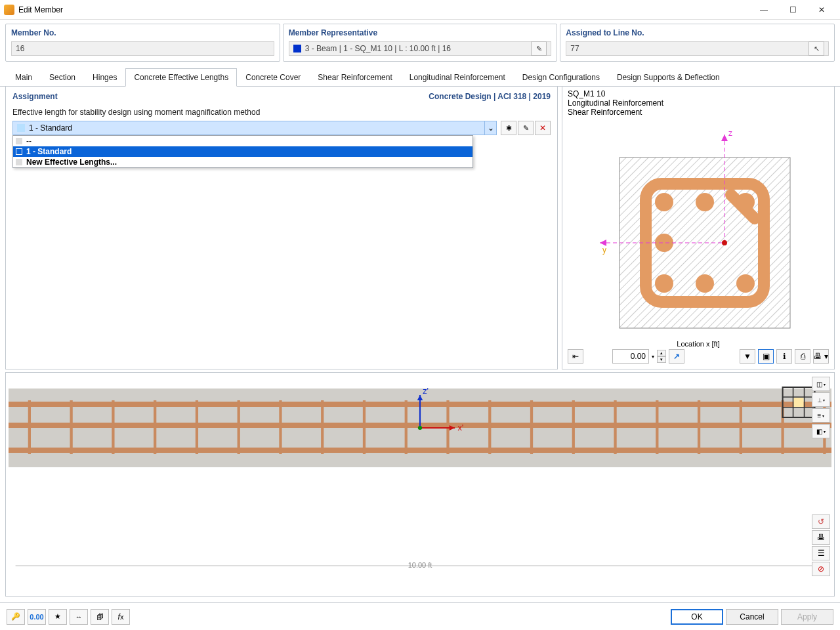 This screenshot has height=630, width=840. What do you see at coordinates (420, 75) in the screenshot?
I see `tab-strip: Main Section Hinges Concrete Effective L…` at bounding box center [420, 75].